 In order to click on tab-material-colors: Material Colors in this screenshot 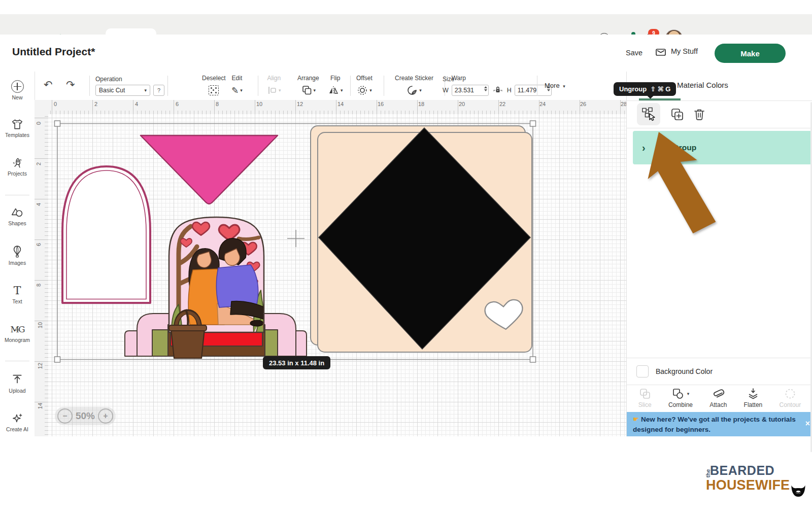, I will do `click(702, 85)`.